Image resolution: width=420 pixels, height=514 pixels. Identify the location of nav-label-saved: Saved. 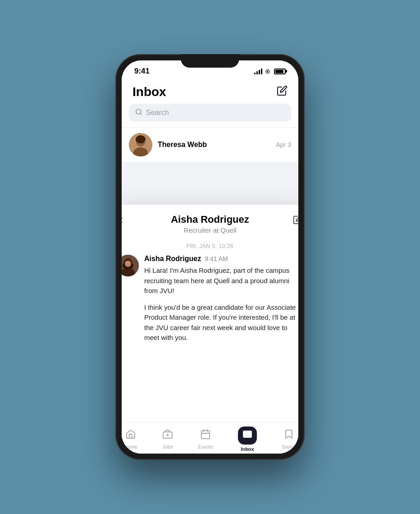
(288, 447).